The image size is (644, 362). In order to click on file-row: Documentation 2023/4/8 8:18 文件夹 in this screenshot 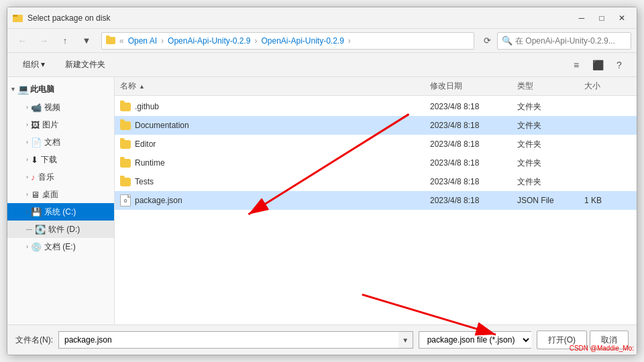, I will do `click(376, 125)`.